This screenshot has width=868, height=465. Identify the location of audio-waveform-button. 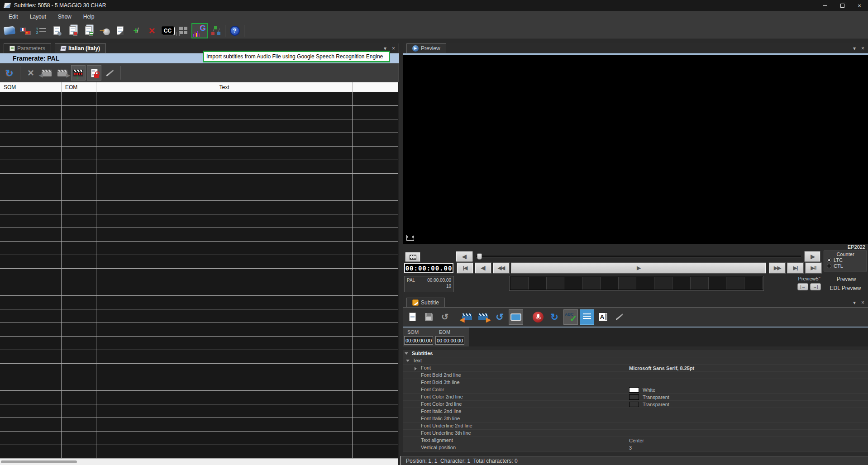
(184, 31).